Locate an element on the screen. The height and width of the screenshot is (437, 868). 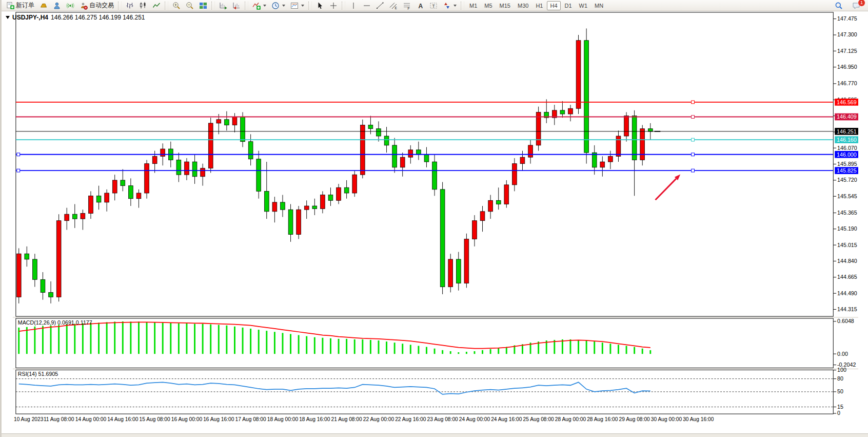
new-order-icon is located at coordinates (10, 6).